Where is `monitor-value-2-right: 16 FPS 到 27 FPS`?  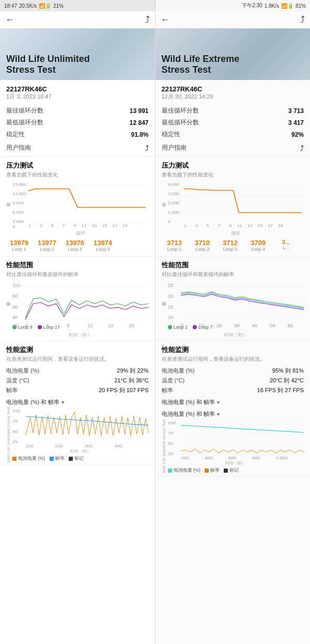
monitor-value-2-right: 16 FPS 到 27 FPS is located at coordinates (281, 390).